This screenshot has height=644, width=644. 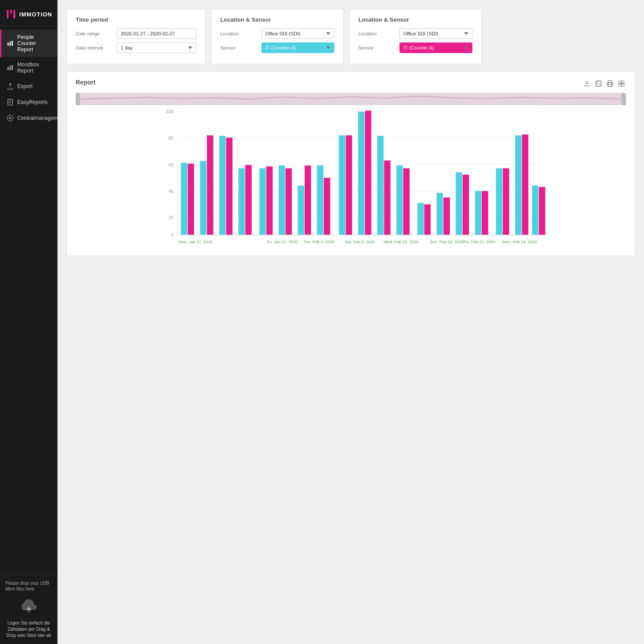 I want to click on data-interval-label: Data interval, so click(x=95, y=48).